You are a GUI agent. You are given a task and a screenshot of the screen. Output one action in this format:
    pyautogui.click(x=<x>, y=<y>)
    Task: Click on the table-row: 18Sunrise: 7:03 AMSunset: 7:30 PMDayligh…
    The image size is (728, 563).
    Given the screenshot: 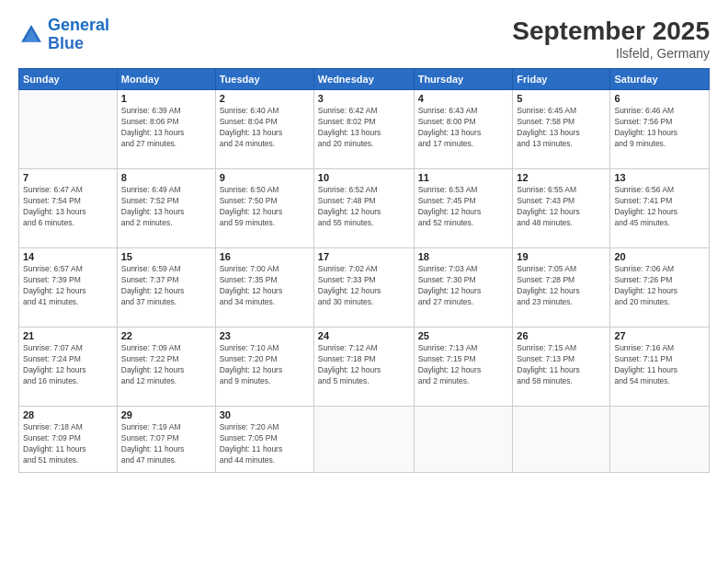 What is the action you would take?
    pyautogui.click(x=463, y=288)
    